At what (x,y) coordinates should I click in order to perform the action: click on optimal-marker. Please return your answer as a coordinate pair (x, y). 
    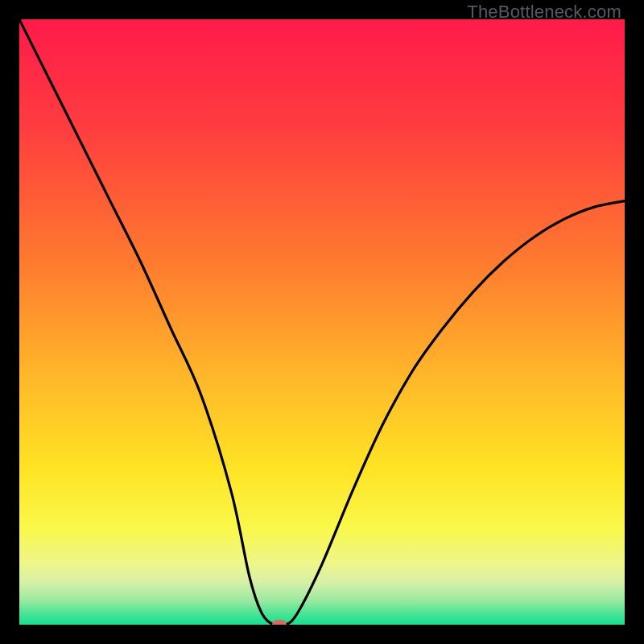
    Looking at the image, I should click on (279, 622).